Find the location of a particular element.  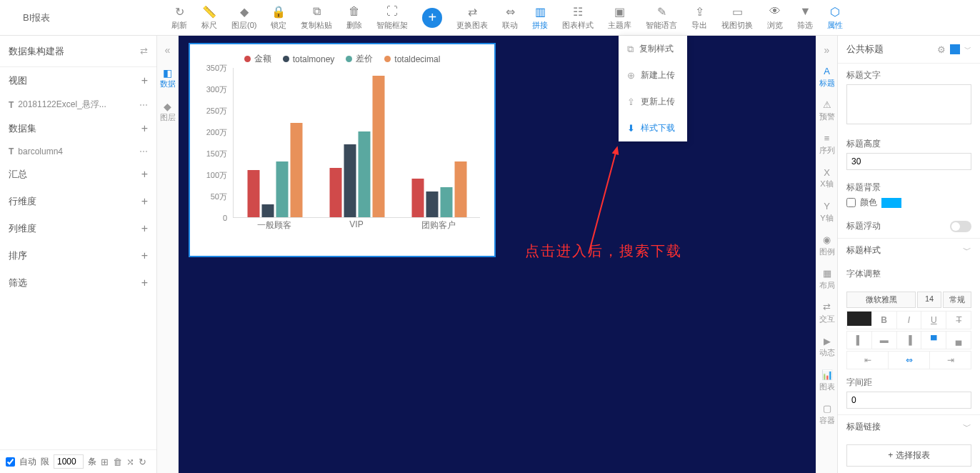

title-height-input is located at coordinates (909, 161).